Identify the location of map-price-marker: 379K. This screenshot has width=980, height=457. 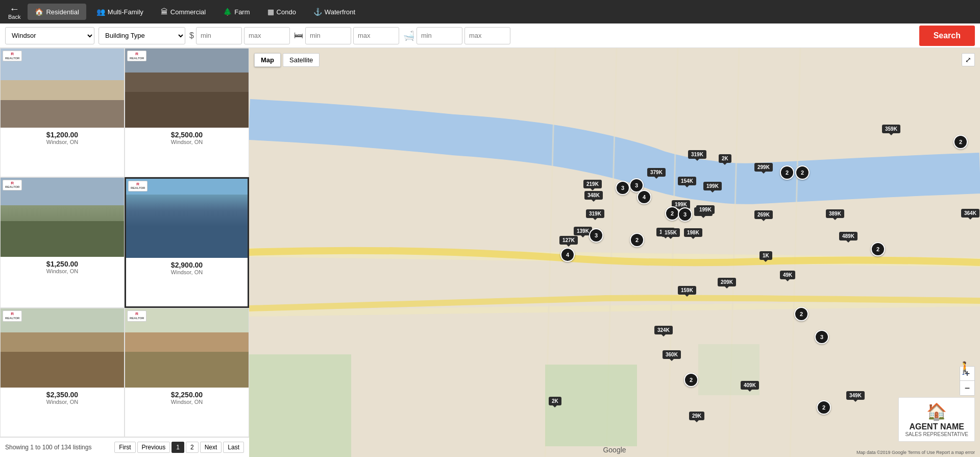
(656, 173).